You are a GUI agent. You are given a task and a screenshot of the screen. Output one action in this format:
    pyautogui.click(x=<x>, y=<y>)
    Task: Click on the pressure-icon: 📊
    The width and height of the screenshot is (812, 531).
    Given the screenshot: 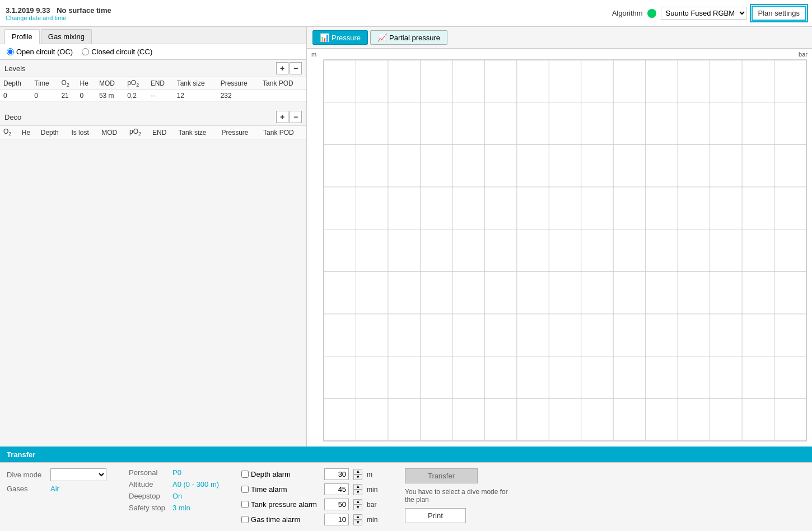 What is the action you would take?
    pyautogui.click(x=325, y=37)
    